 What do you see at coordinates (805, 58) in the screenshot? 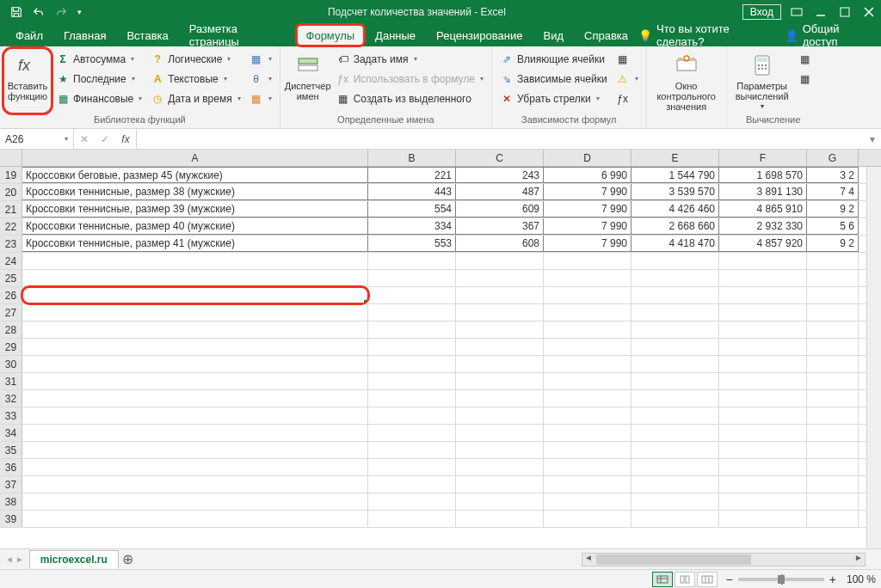
I see `calc-now-button: ▦` at bounding box center [805, 58].